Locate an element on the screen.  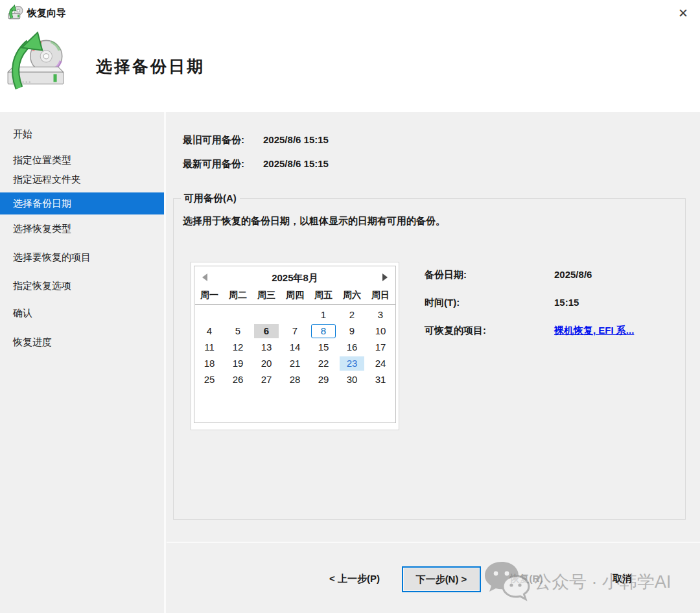
recover-button: 恢复(R) is located at coordinates (526, 579).